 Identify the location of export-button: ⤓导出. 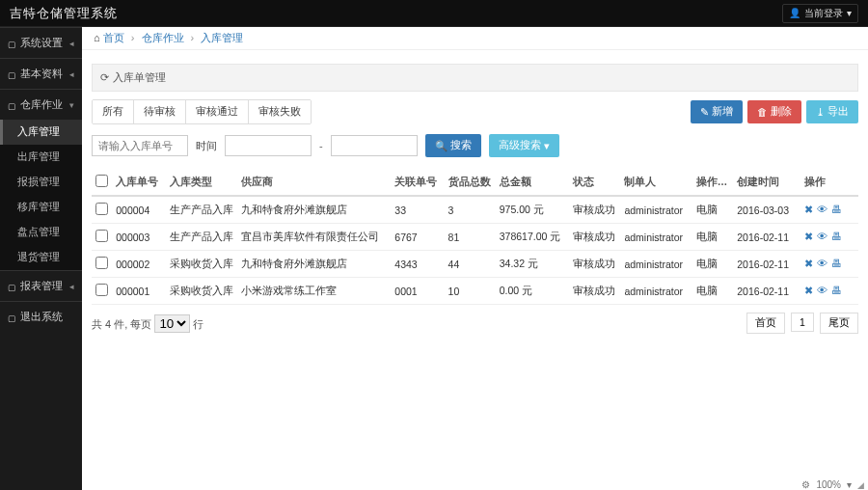
(832, 112).